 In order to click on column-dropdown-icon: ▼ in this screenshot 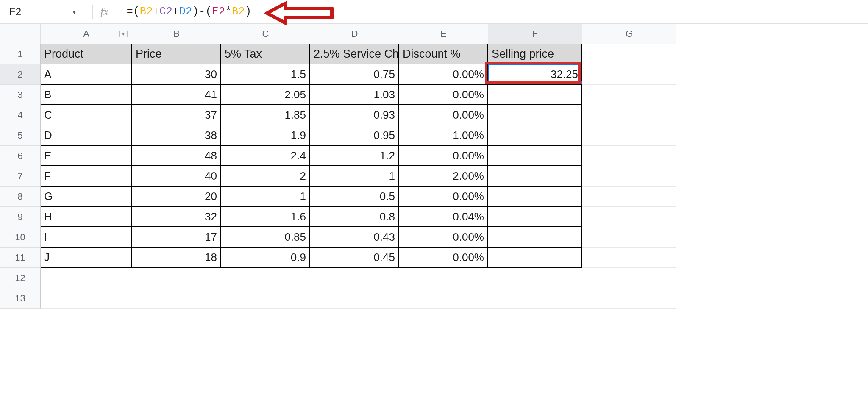, I will do `click(123, 34)`.